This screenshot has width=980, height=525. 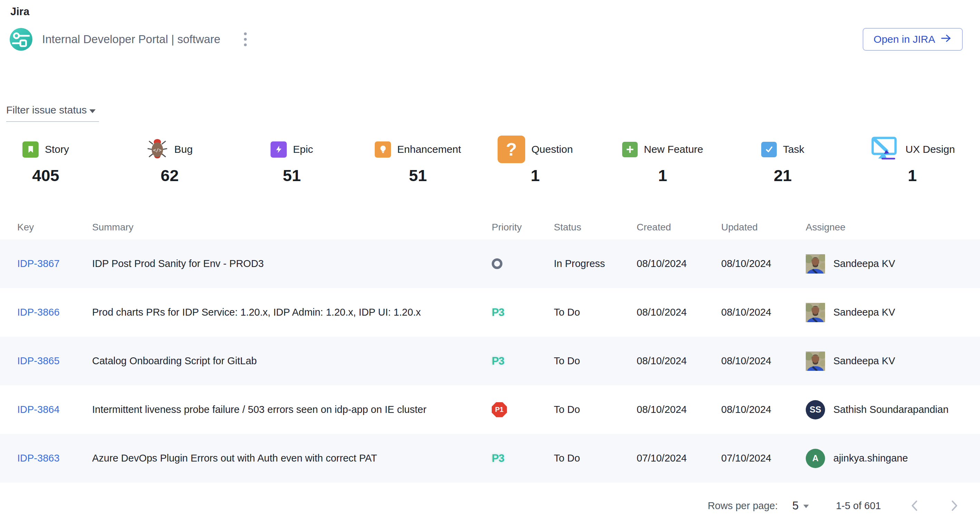 I want to click on rows-per-page-value: 5, so click(x=795, y=506).